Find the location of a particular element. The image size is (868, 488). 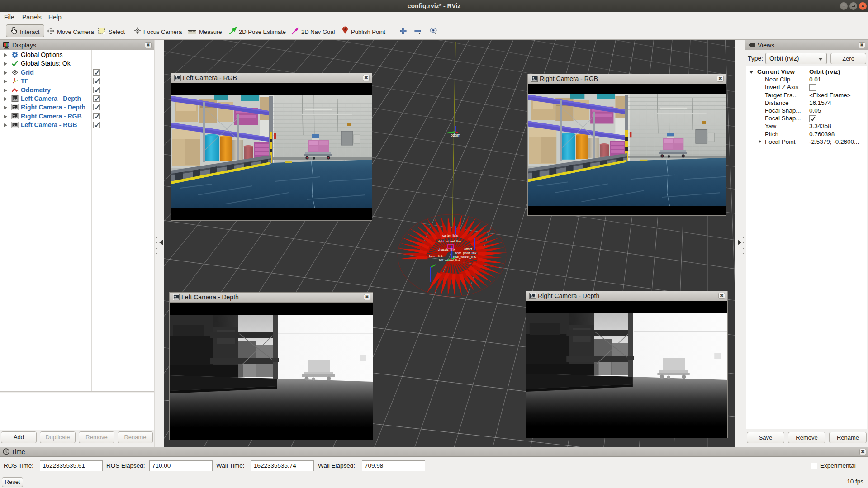

svg-text: offset is located at coordinates (468, 249).